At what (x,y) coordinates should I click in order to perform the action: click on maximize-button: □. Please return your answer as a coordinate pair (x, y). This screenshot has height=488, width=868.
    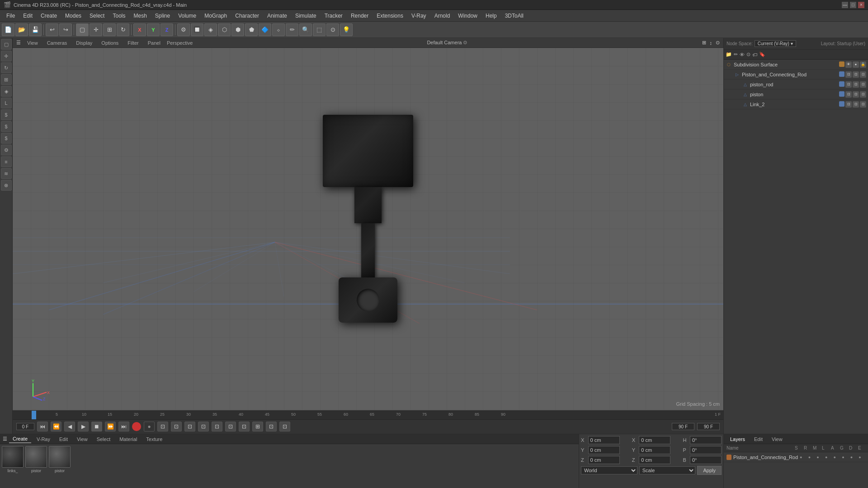
    Looking at the image, I should click on (853, 5).